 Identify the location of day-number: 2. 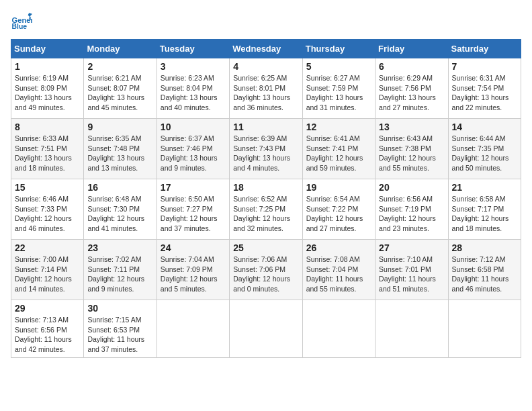
(120, 66).